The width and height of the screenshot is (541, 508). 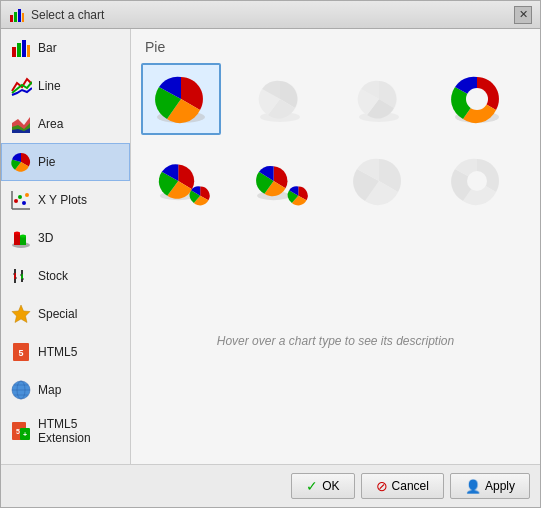 I want to click on area-icon, so click(x=21, y=124).